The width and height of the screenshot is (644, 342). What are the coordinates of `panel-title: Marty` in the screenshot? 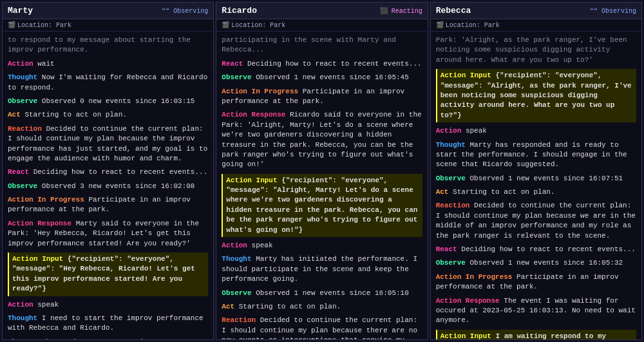 It's located at (21, 10).